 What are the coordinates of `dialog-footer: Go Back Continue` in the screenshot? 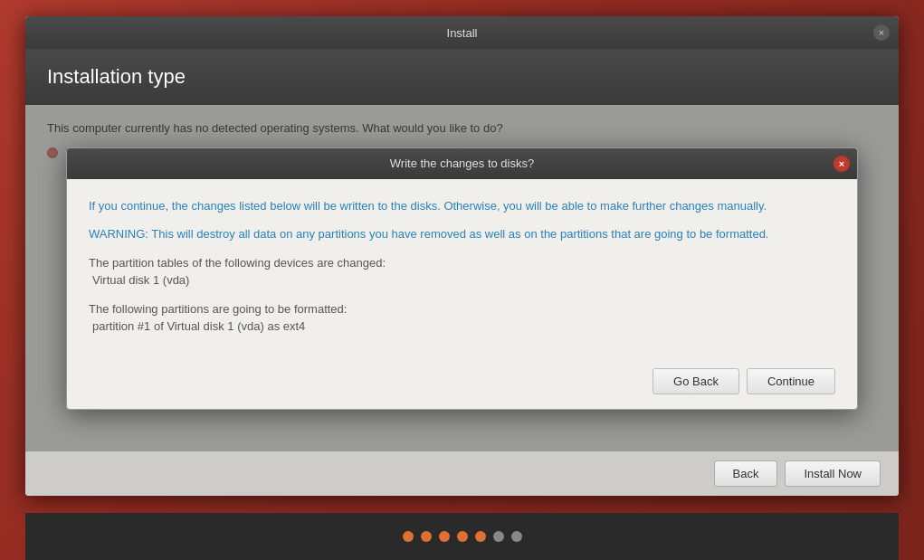 It's located at (462, 385).